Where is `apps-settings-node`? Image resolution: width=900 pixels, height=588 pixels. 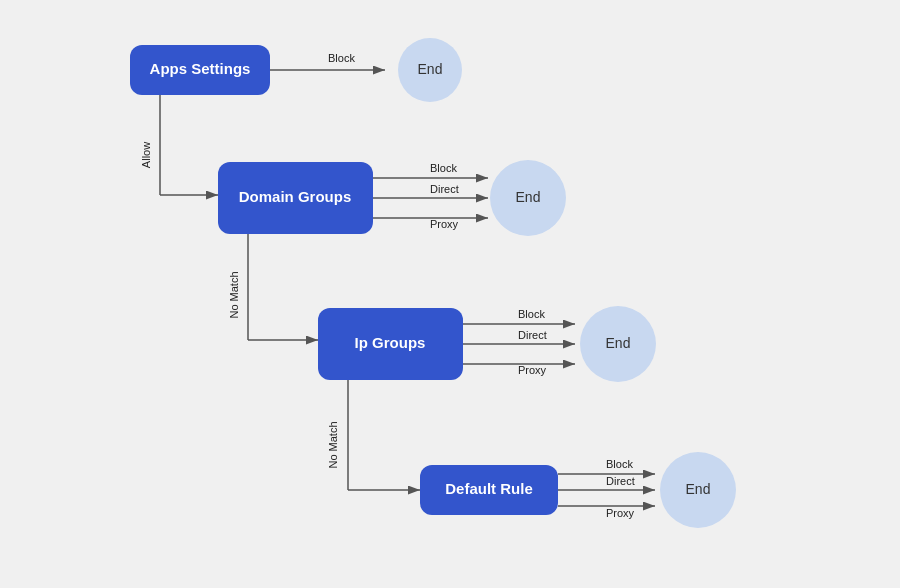 apps-settings-node is located at coordinates (200, 70).